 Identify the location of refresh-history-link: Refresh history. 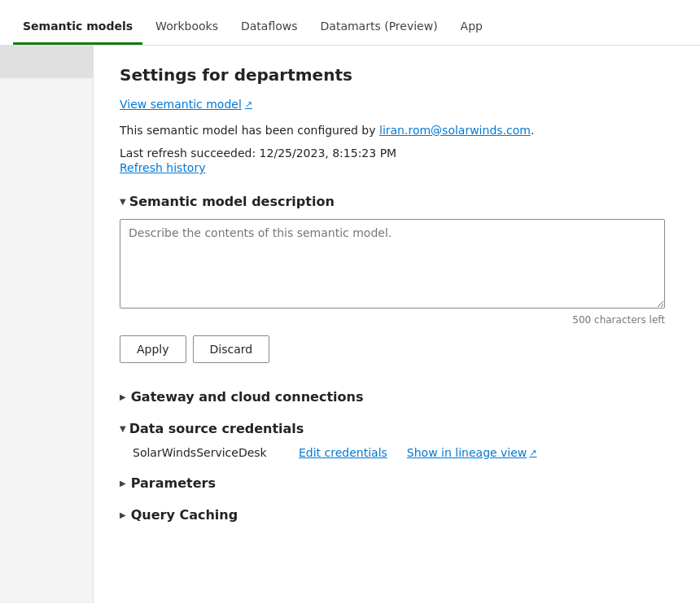
(163, 168).